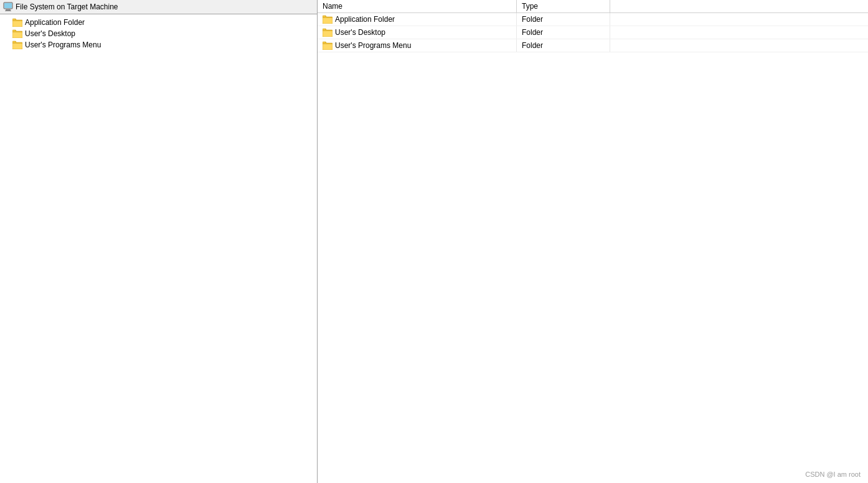  Describe the element at coordinates (158, 7) in the screenshot. I see `tree-header: File System on Target Machine` at that location.